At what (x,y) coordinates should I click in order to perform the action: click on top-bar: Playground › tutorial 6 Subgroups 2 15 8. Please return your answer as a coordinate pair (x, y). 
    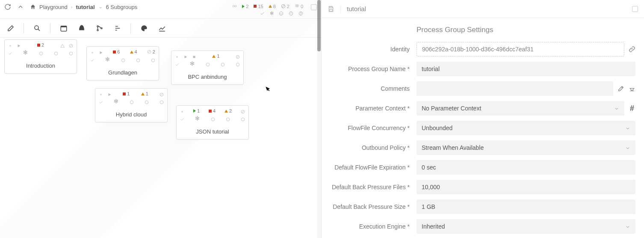
    Looking at the image, I should click on (161, 9).